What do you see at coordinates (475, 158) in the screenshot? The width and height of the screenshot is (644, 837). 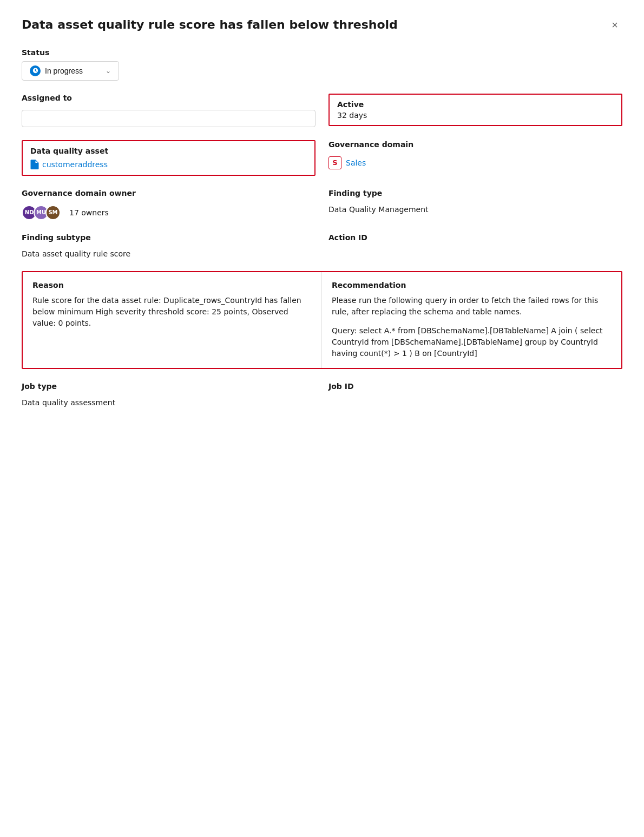 I see `governance-domain-group: Governance domain S Sales` at bounding box center [475, 158].